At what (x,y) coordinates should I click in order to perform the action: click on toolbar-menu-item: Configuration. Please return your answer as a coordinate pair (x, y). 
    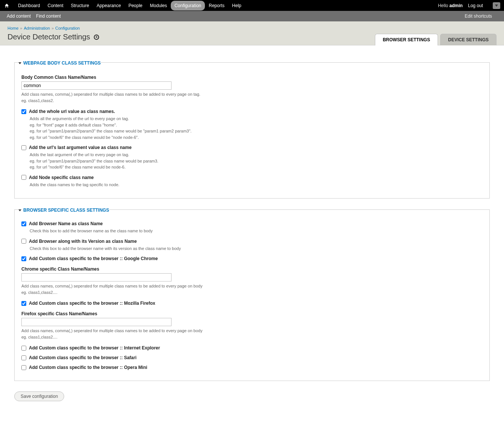
    Looking at the image, I should click on (188, 6).